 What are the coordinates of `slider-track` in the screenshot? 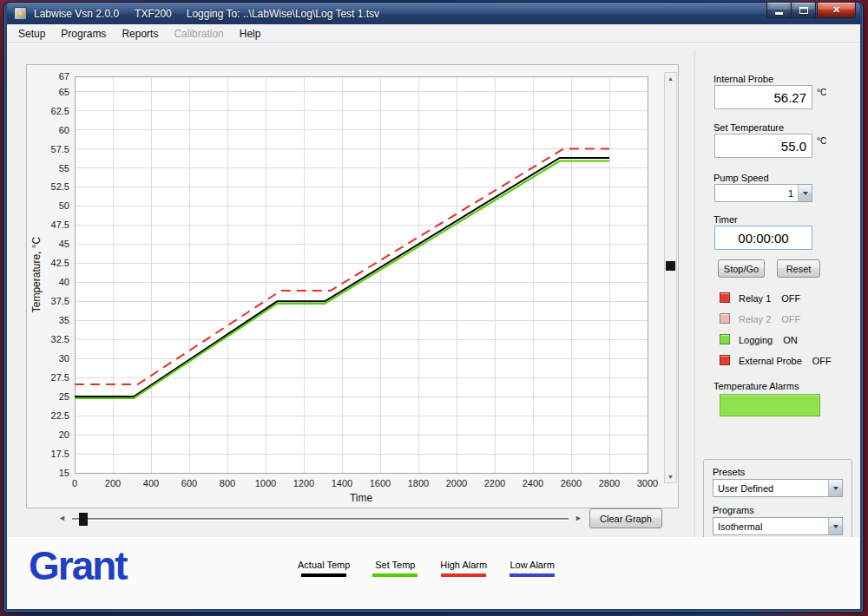 It's located at (320, 519).